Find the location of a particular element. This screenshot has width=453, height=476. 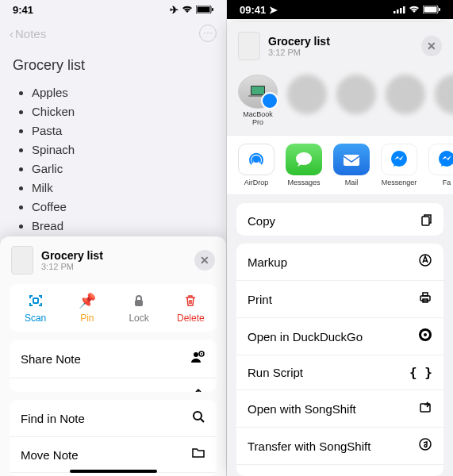

action-label: Share Note is located at coordinates (51, 359).